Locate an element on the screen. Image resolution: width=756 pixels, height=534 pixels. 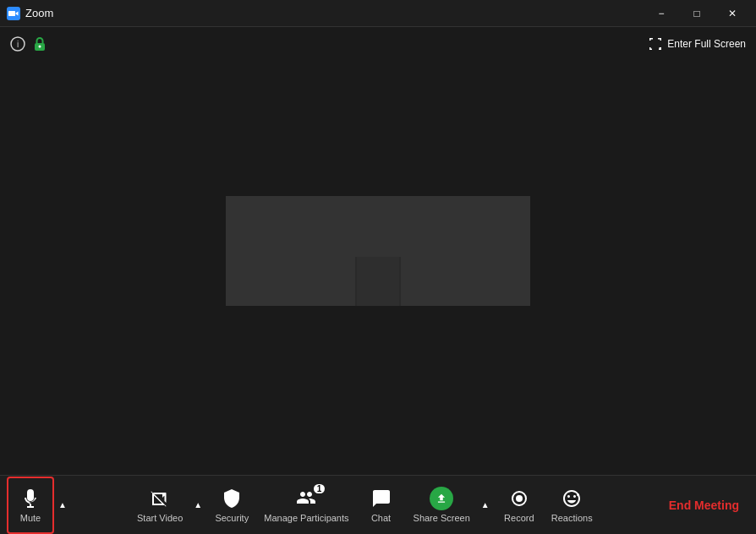
title-bar: Zoom − □ ✕ is located at coordinates (378, 14).